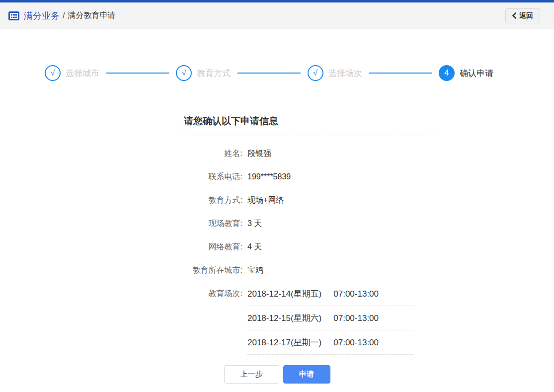  I want to click on step-1-check-icon: √, so click(53, 73).